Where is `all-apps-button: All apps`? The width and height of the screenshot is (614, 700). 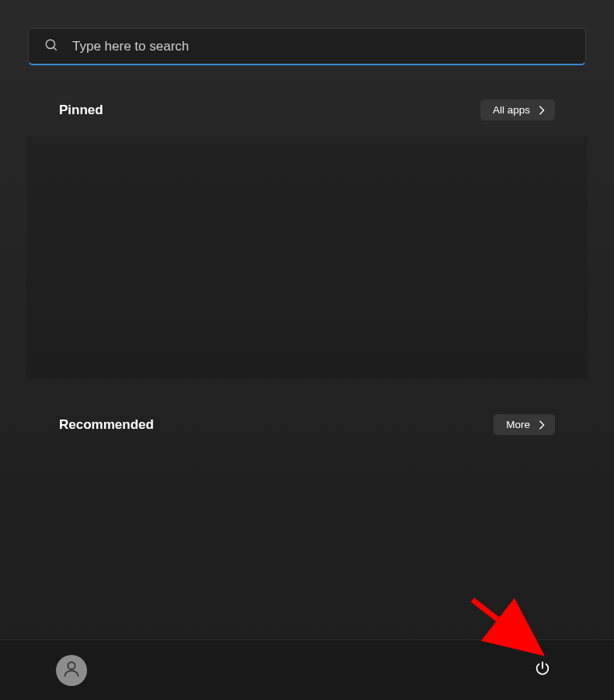
all-apps-button: All apps is located at coordinates (518, 110).